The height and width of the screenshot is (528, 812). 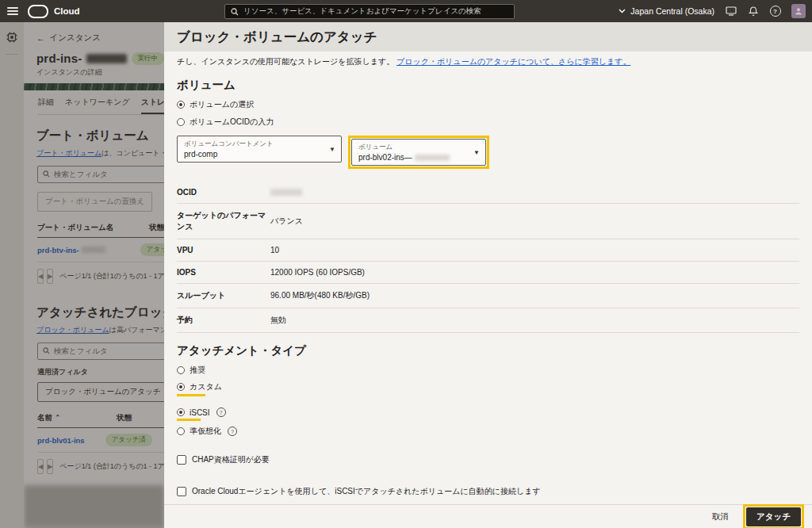 I want to click on volume-select-highlight: ボリューム prd-blv02-ins— ▼, so click(x=419, y=152).